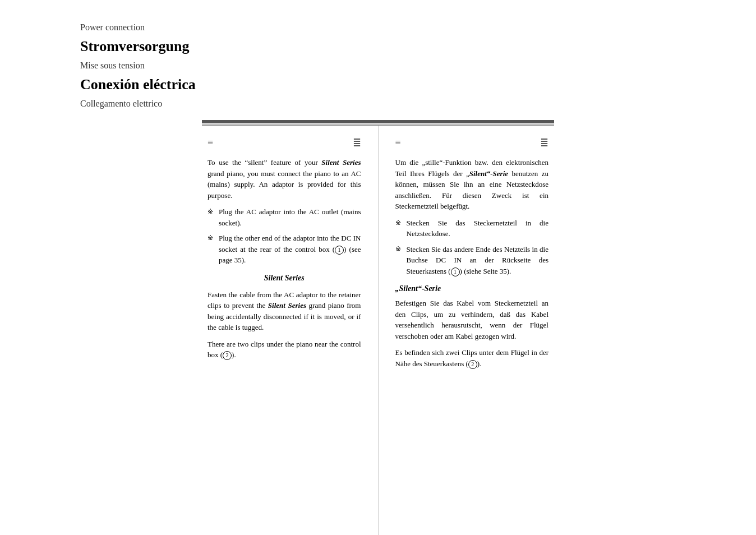  I want to click on left-column-header: ≡ ≣, so click(284, 143).